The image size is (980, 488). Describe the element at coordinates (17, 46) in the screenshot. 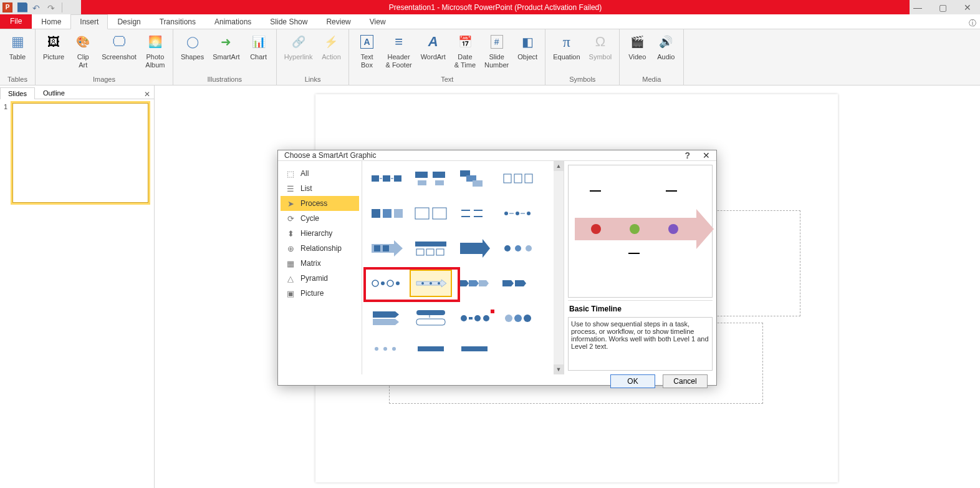

I see `table-button: Table` at that location.